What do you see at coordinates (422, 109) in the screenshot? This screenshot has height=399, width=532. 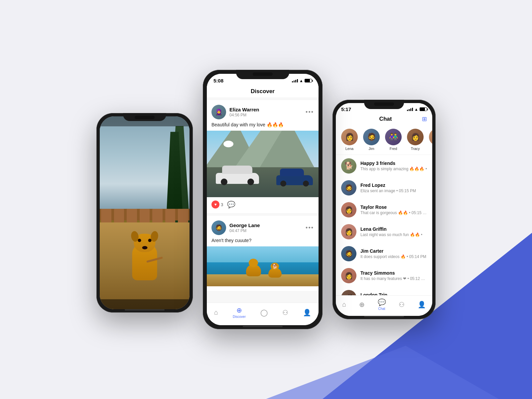 I see `right-battery-fill` at bounding box center [422, 109].